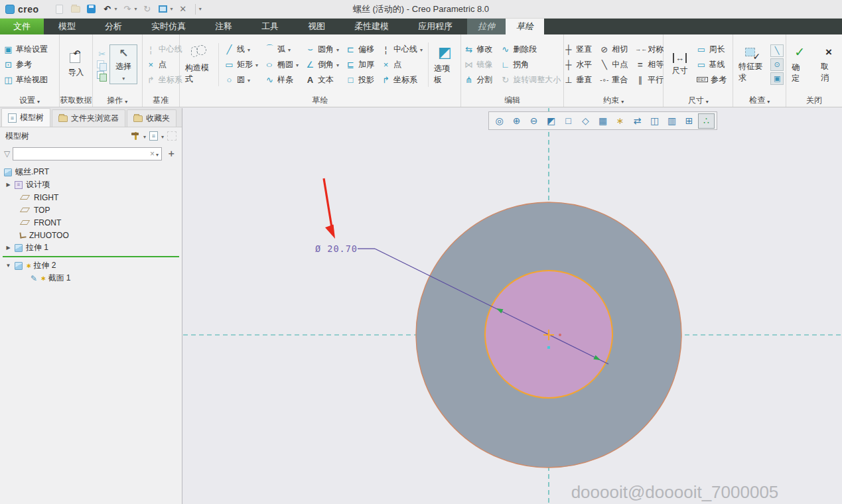  Describe the element at coordinates (637, 121) in the screenshot. I see `reorient-icon: ⇄` at that location.